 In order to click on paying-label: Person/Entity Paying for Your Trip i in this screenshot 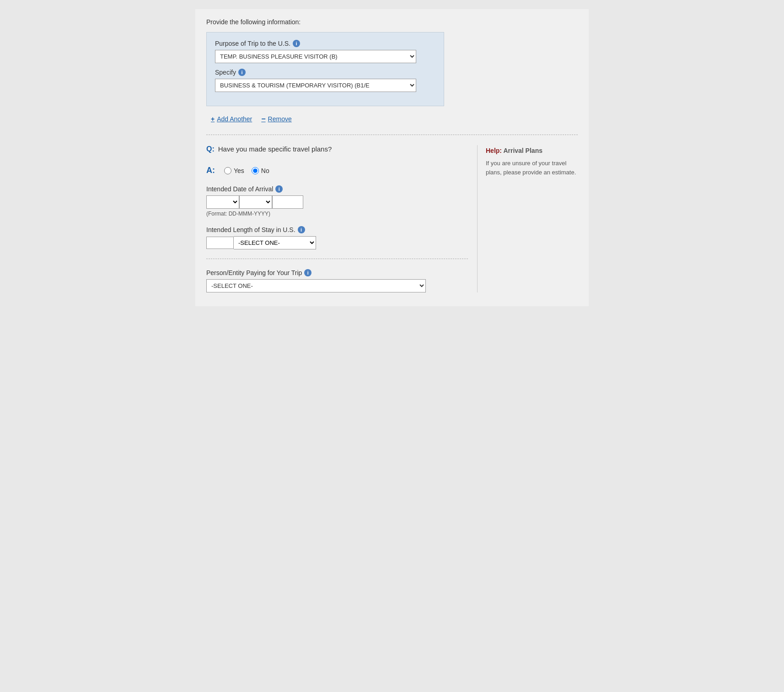, I will do `click(337, 273)`.